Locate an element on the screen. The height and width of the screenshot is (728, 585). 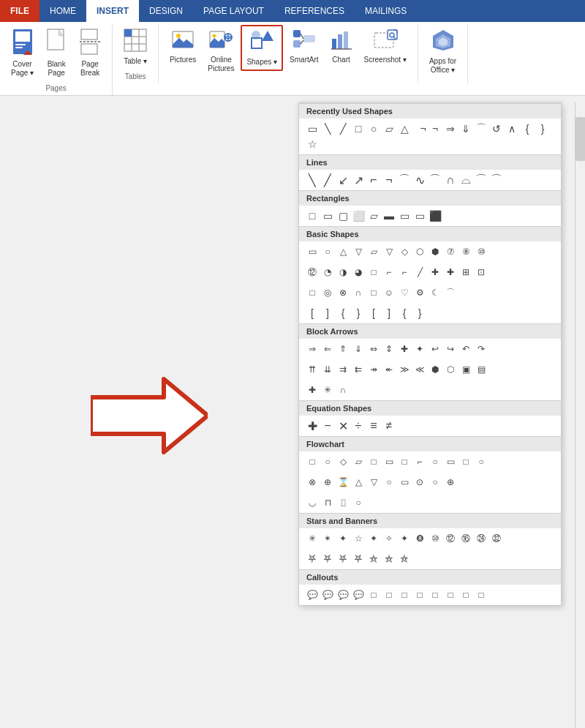
shape-item: ÷ is located at coordinates (358, 426).